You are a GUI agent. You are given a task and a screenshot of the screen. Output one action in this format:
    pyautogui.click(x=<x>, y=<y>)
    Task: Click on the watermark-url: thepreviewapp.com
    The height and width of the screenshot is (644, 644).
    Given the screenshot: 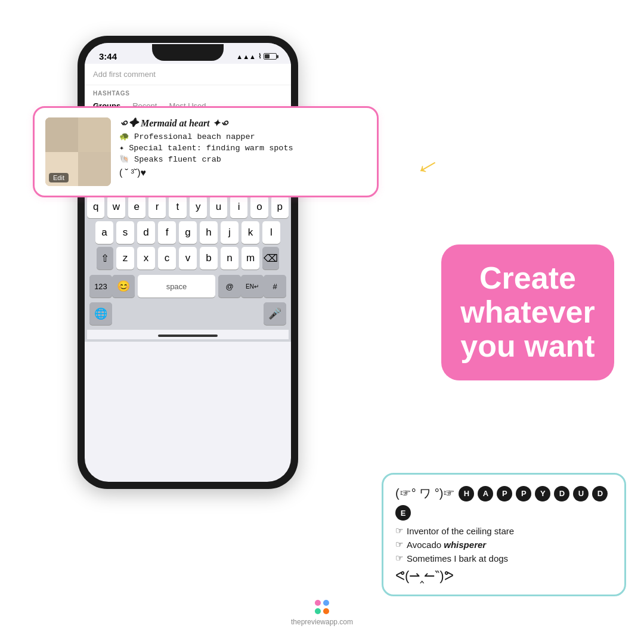 What is the action you would take?
    pyautogui.click(x=322, y=622)
    